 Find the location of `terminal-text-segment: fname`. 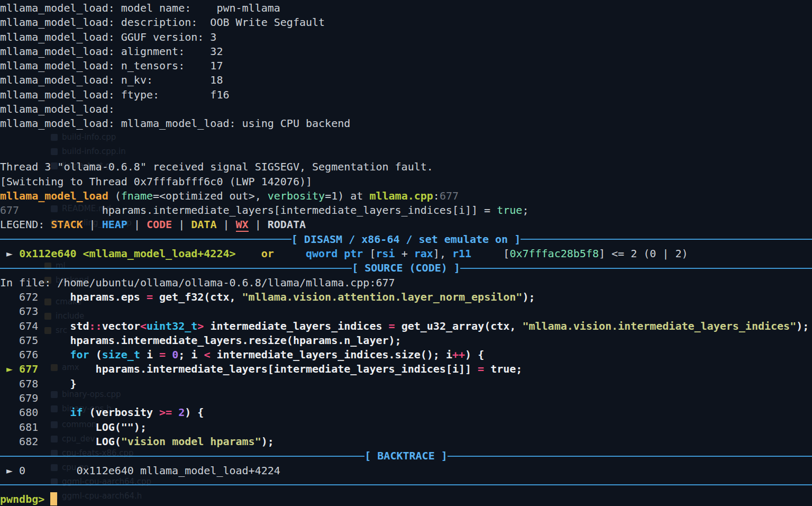

terminal-text-segment: fname is located at coordinates (137, 196).